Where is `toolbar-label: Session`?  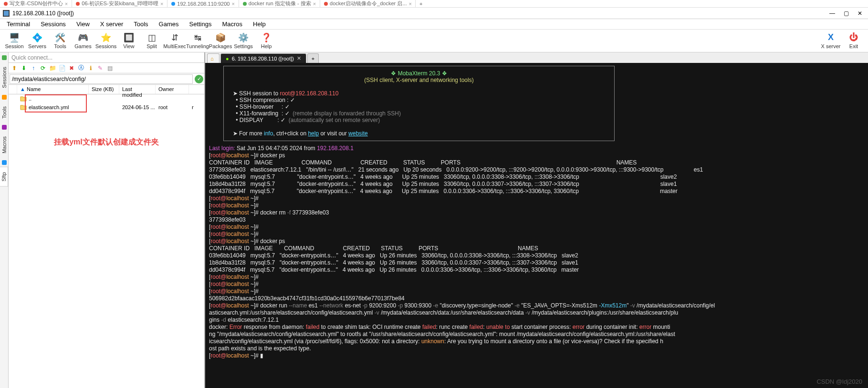
toolbar-label: Session is located at coordinates (14, 46).